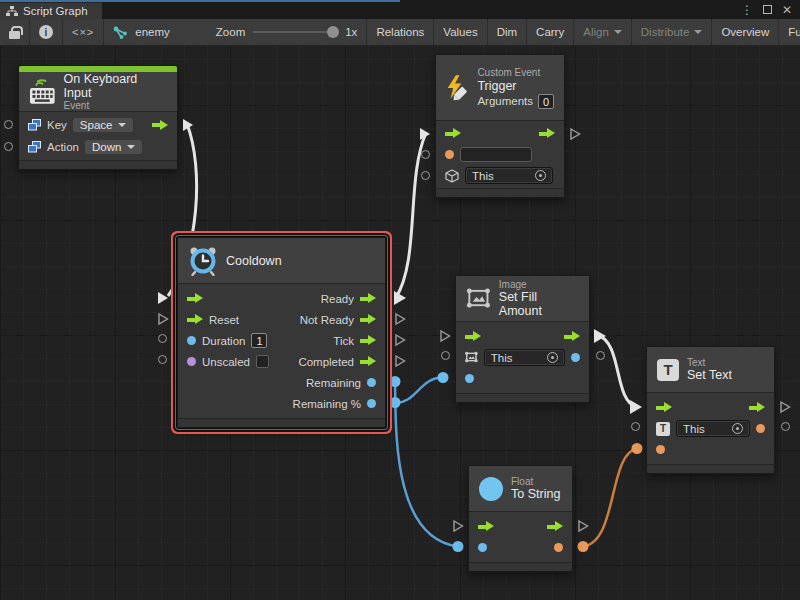 The width and height of the screenshot is (800, 600). Describe the element at coordinates (520, 518) in the screenshot. I see `node-float-to-string: Float To String` at that location.